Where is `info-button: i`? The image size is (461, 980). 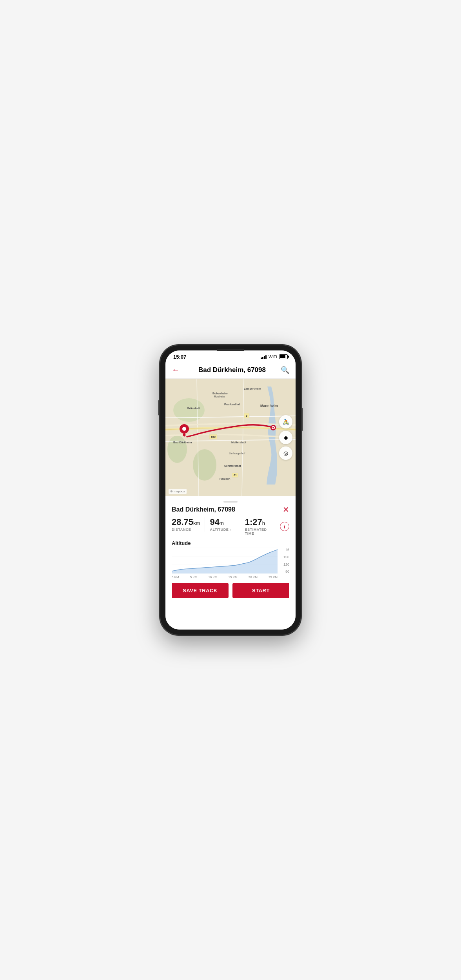 info-button: i is located at coordinates (285, 526).